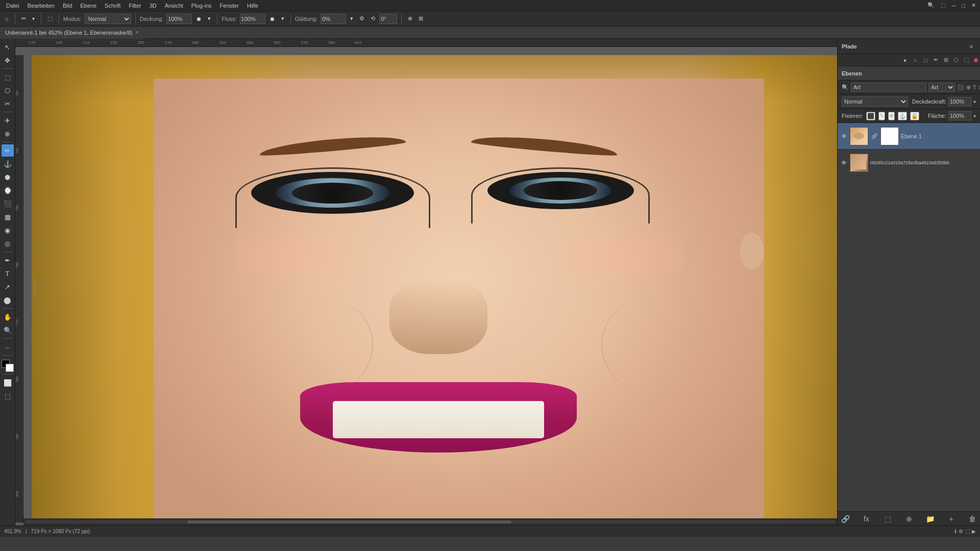 The image size is (980, 551). I want to click on new-layer-btn: +, so click(951, 519).